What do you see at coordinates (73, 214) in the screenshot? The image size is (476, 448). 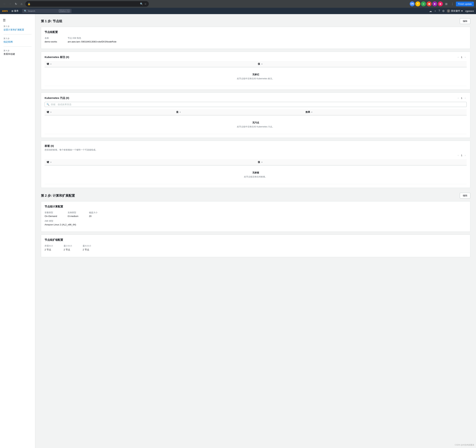 I see `instance-type-item: 实例类型 t3.medium` at bounding box center [73, 214].